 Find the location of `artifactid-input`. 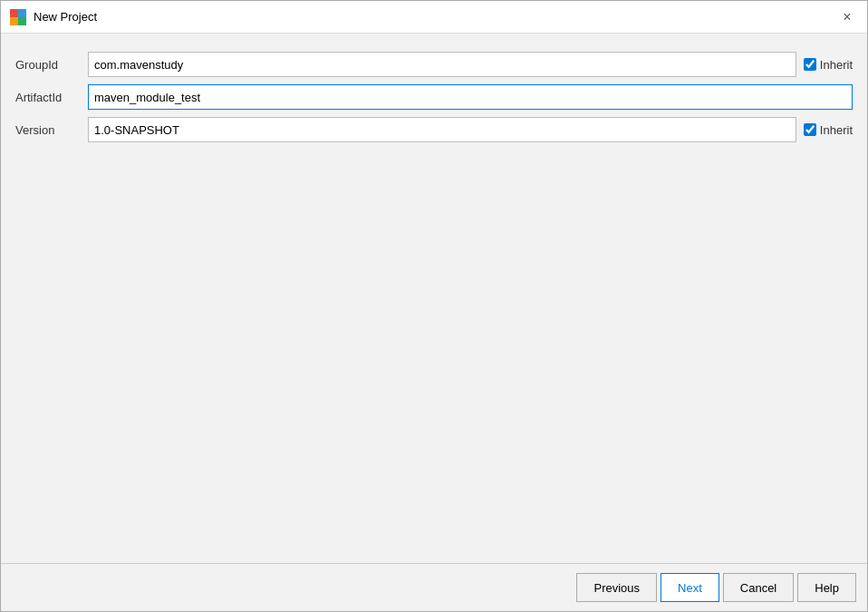

artifactid-input is located at coordinates (470, 97).